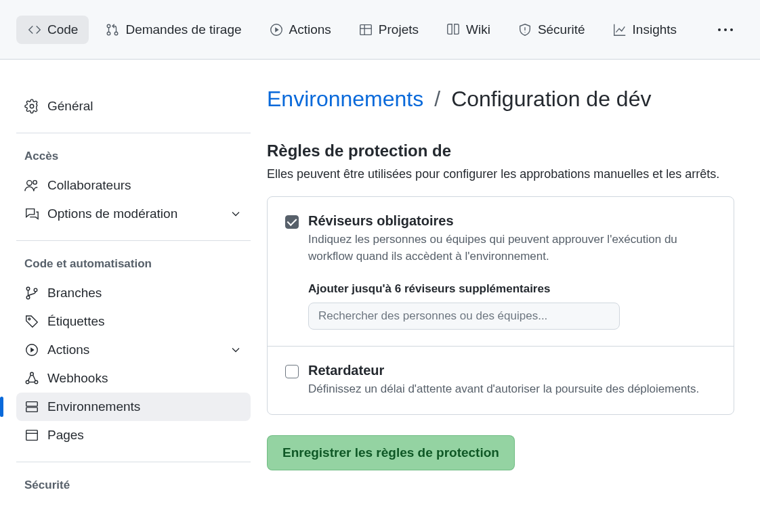  Describe the element at coordinates (89, 185) in the screenshot. I see `sidebar-item-label: Collaborateurs` at that location.